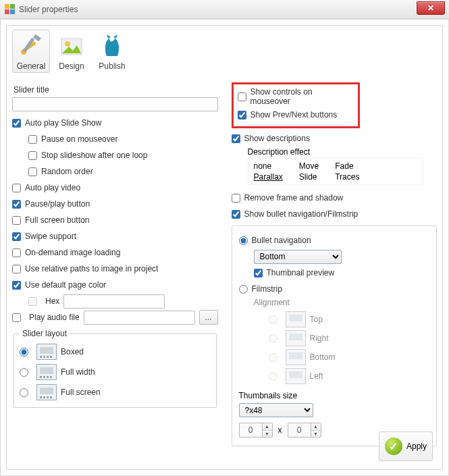  Describe the element at coordinates (335, 396) in the screenshot. I see `thumbnails-size-label: Thumbnails size` at that location.